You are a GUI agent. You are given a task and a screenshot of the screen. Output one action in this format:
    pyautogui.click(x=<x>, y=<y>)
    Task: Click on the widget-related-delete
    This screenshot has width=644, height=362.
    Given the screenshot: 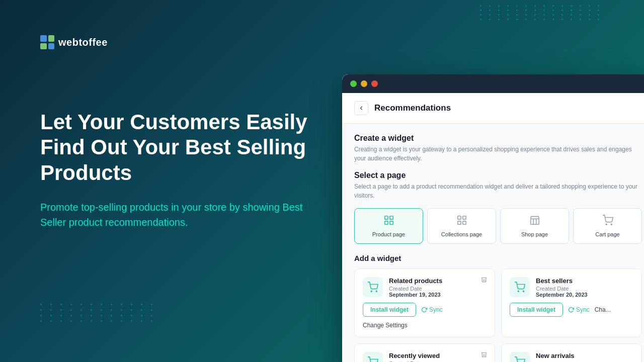 What is the action you would take?
    pyautogui.click(x=484, y=281)
    